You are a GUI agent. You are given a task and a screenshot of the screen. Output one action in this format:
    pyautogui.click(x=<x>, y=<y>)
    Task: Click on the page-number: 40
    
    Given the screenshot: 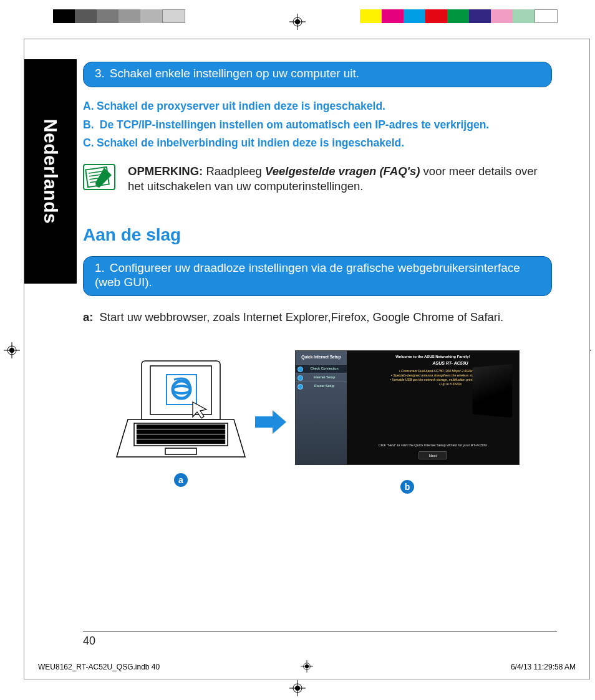 What is the action you would take?
    pyautogui.click(x=320, y=640)
    